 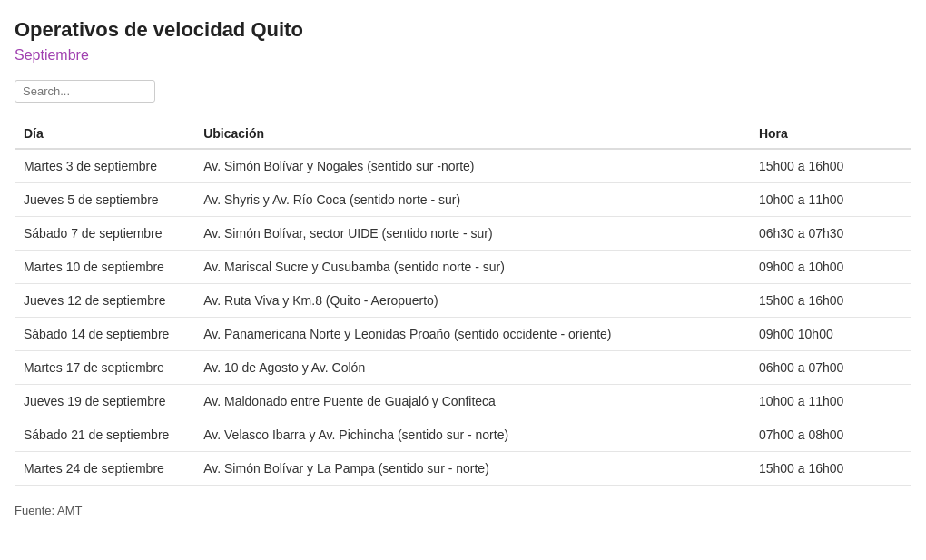 What do you see at coordinates (472, 301) in the screenshot?
I see `cell-ubicacion: Av. Ruta Viva y Km.8 (Quito - Aeropuerto…` at bounding box center [472, 301].